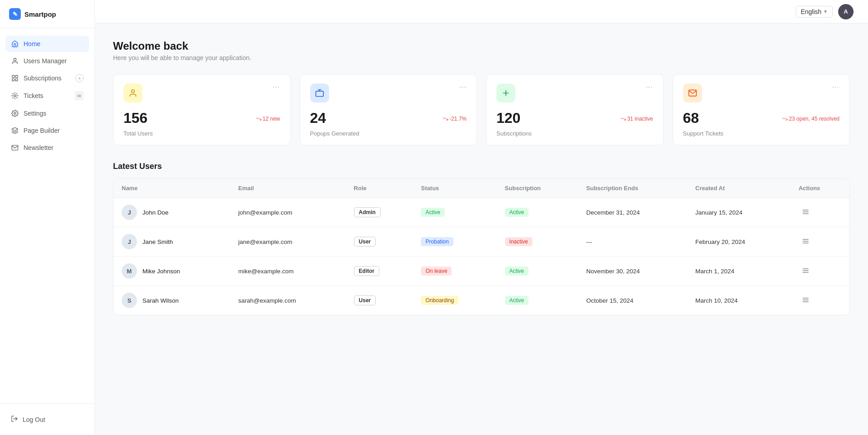 The width and height of the screenshot is (868, 435). I want to click on sub-badge-1: Inactive, so click(519, 242).